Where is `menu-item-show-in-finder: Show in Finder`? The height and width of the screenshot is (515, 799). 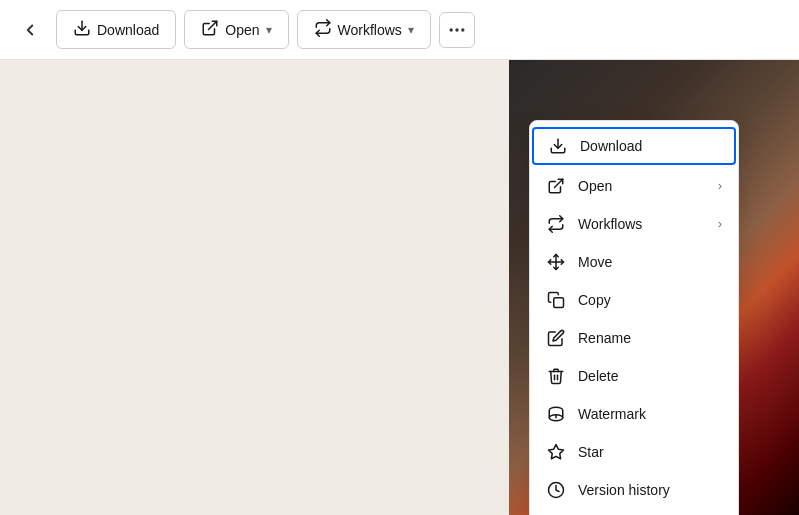 menu-item-show-in-finder: Show in Finder is located at coordinates (634, 512).